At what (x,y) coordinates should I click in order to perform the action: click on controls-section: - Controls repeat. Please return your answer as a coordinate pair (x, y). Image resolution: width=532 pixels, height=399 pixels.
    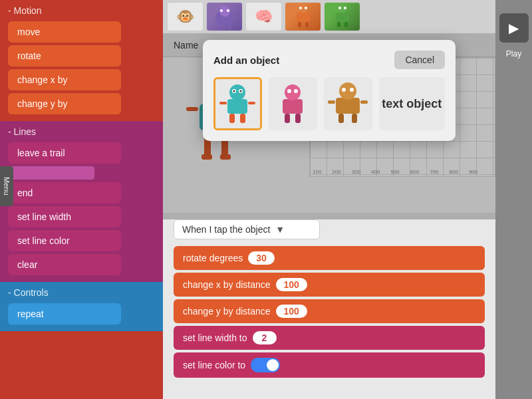
    Looking at the image, I should click on (81, 307).